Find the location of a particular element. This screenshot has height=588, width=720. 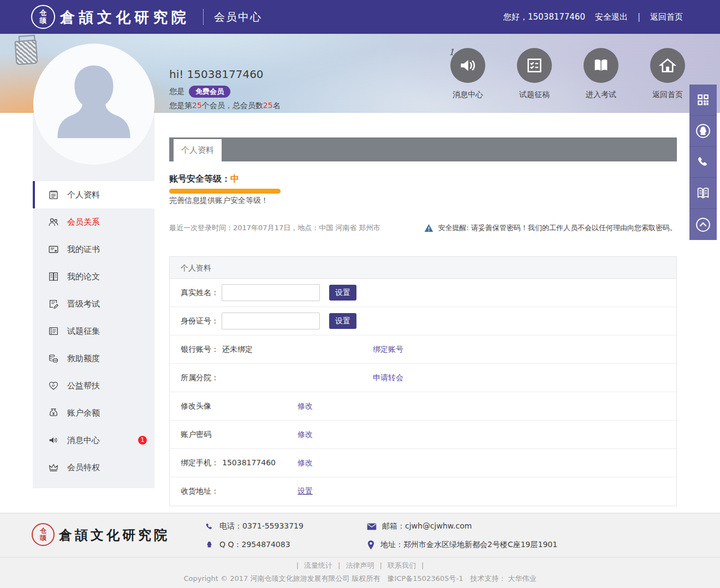

brand-title: 倉頡文化研究院 is located at coordinates (125, 17).